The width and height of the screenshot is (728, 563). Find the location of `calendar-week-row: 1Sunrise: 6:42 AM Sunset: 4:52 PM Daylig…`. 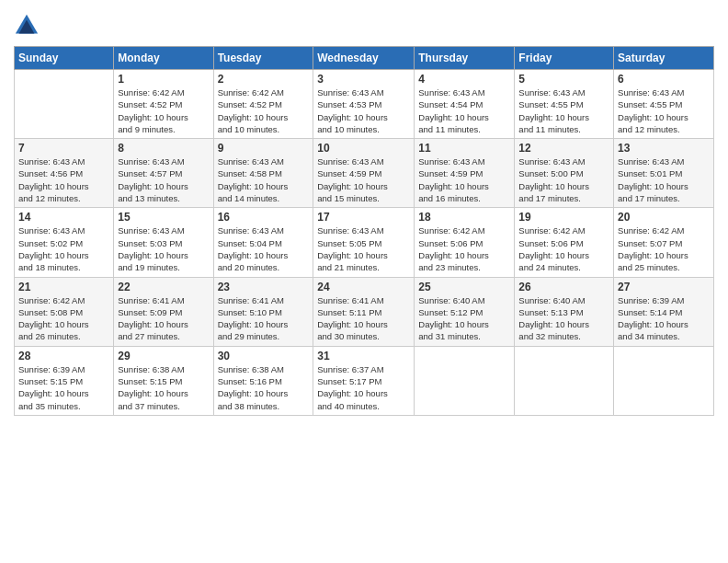

calendar-week-row: 1Sunrise: 6:42 AM Sunset: 4:52 PM Daylig… is located at coordinates (364, 105).